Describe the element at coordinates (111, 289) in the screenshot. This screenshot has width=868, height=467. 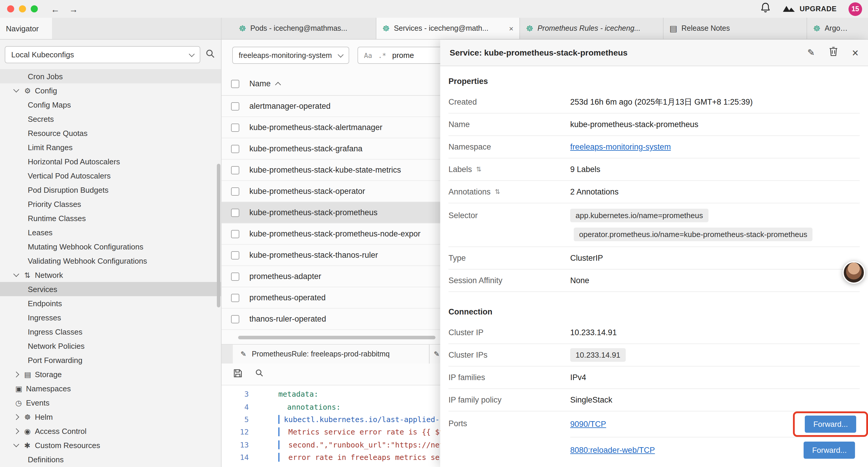
I see `sidebar-tree-item: Services` at that location.